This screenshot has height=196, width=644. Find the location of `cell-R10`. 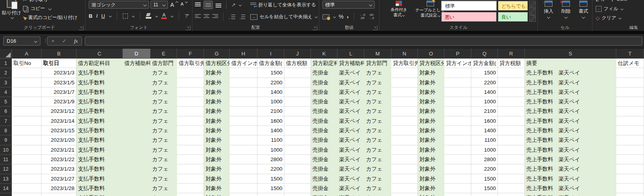

cell-R10 is located at coordinates (511, 150).